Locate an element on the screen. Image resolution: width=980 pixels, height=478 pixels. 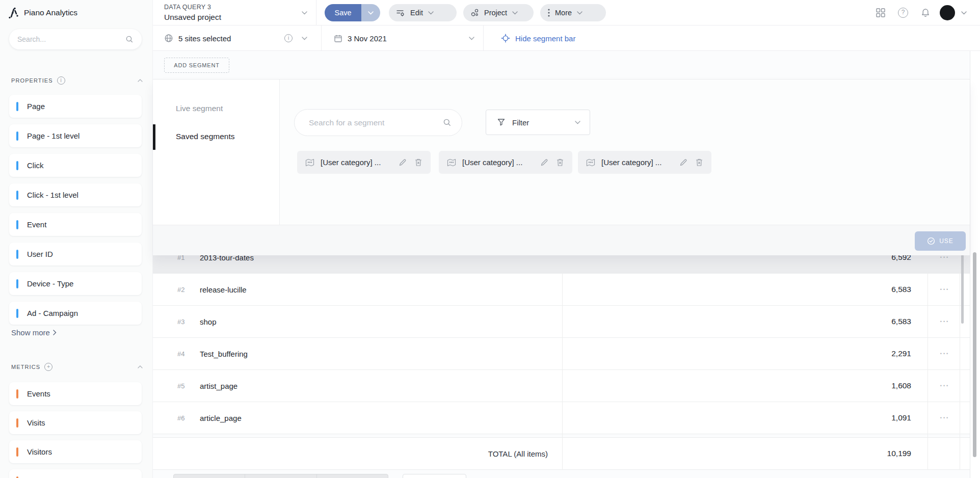
row-rank: #4 is located at coordinates (181, 354).